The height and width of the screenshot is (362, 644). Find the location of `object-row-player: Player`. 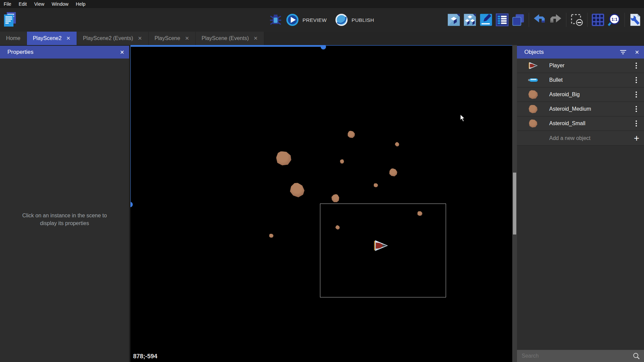

object-row-player: Player is located at coordinates (580, 66).